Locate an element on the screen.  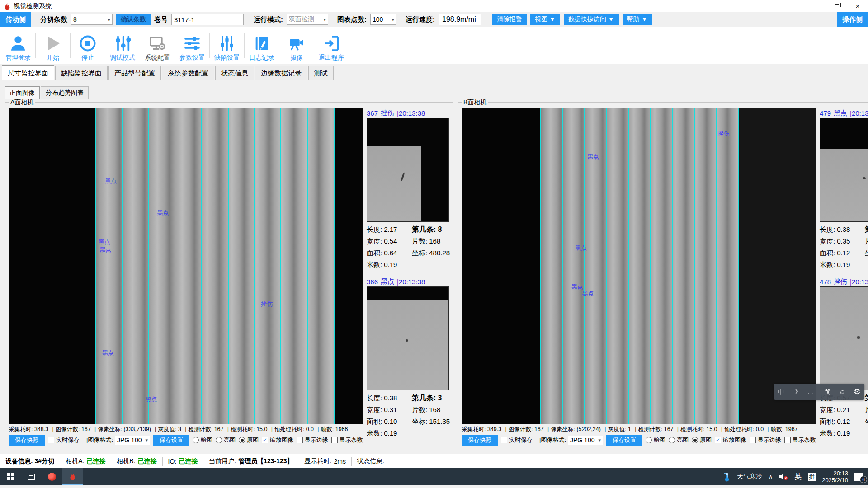
close-button: × is located at coordinates (858, 6).